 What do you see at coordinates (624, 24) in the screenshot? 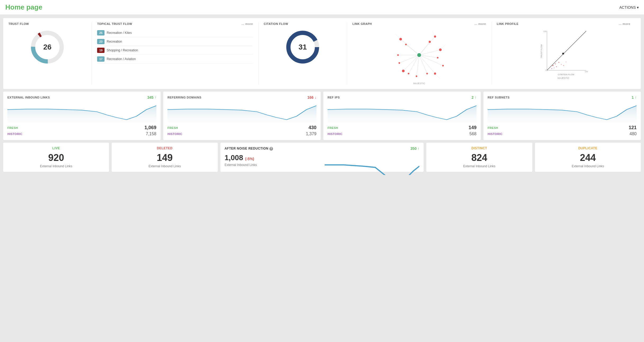
I see `link-profile-more: ... more` at bounding box center [624, 24].